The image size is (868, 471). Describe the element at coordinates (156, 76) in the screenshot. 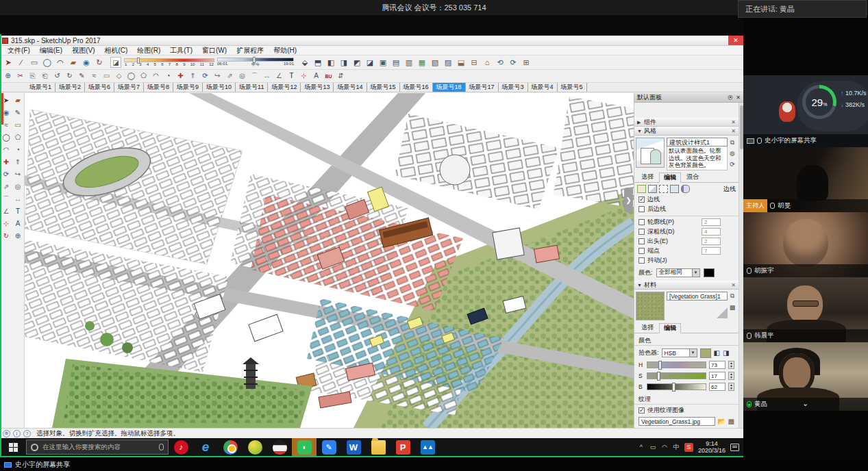

I see `arc2-icon: ◠` at that location.